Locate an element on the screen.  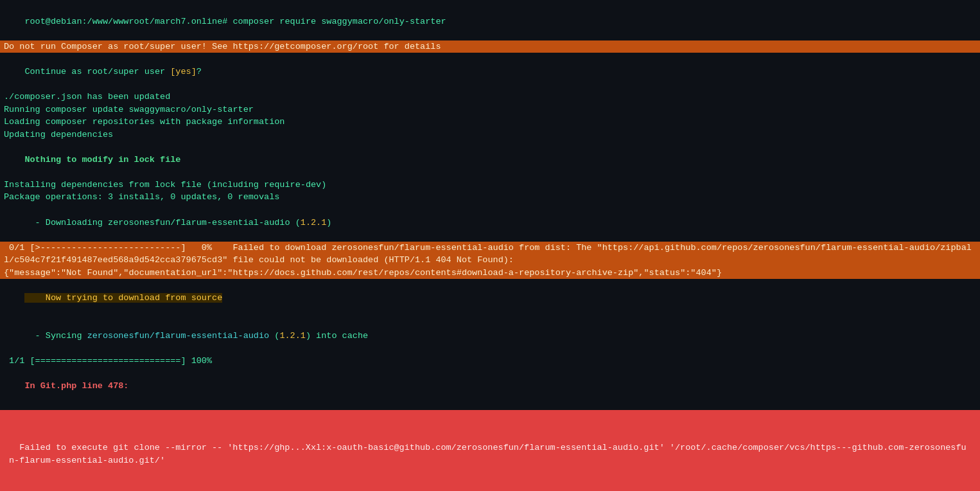
downloading-line: - Downloading zerosonesfun/flarum-essent… is located at coordinates (490, 222).